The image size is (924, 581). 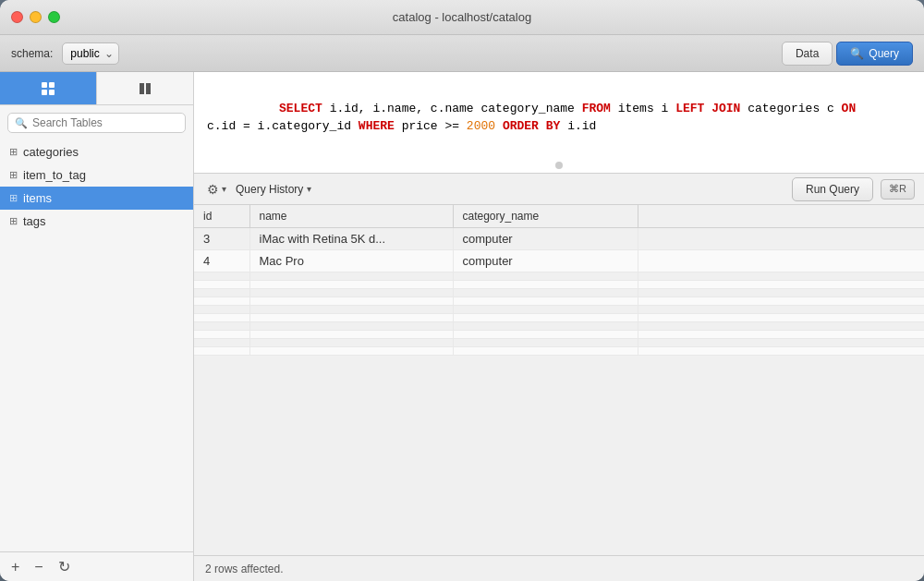 What do you see at coordinates (91, 54) in the screenshot?
I see `schema-select-wrap: public` at bounding box center [91, 54].